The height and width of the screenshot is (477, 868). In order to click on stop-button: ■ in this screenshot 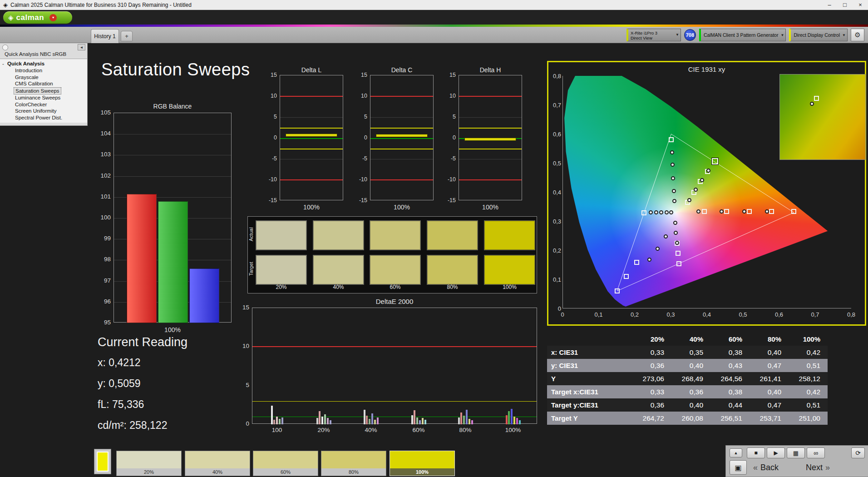, I will do `click(756, 453)`.